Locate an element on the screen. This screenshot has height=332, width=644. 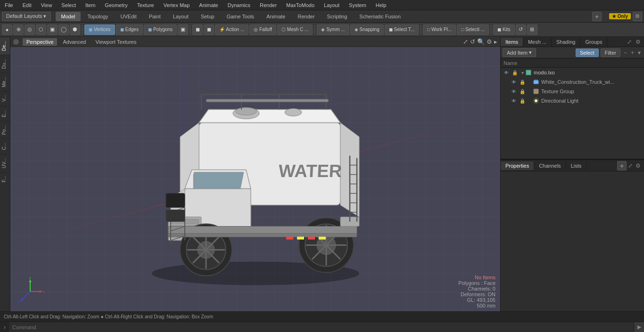
items-arrow-icon: ▾ is located at coordinates (639, 53).